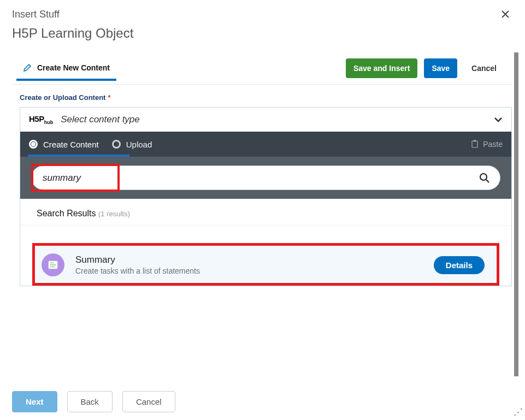  Describe the element at coordinates (440, 68) in the screenshot. I see `save-button: Save` at that location.